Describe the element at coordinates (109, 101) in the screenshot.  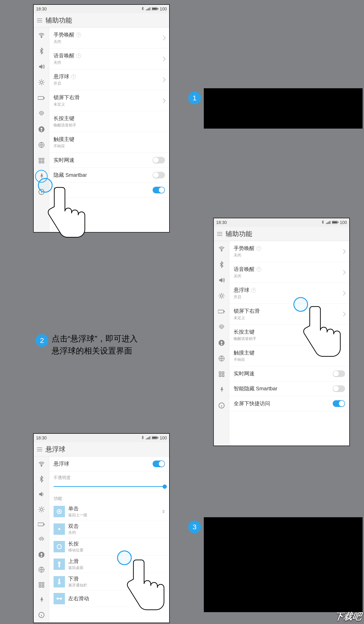
I see `row-lock-swipe: 锁屏下右滑 未定义` at that location.